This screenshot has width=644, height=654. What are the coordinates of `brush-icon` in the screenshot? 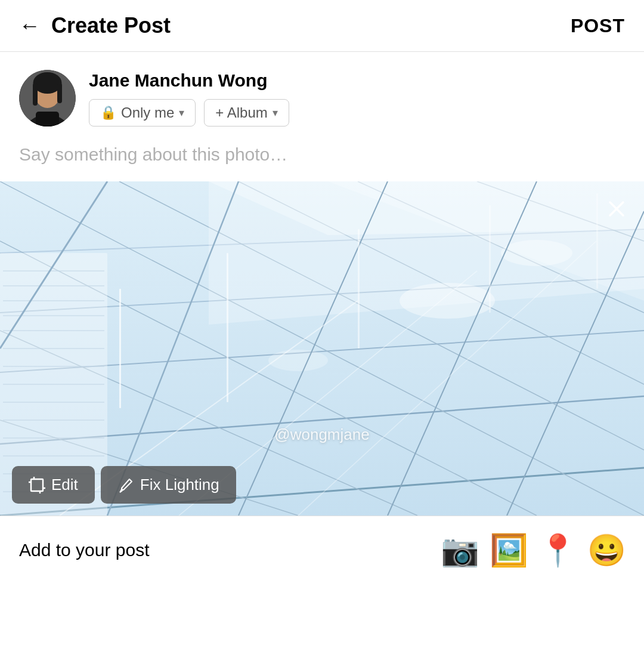 It's located at (126, 485).